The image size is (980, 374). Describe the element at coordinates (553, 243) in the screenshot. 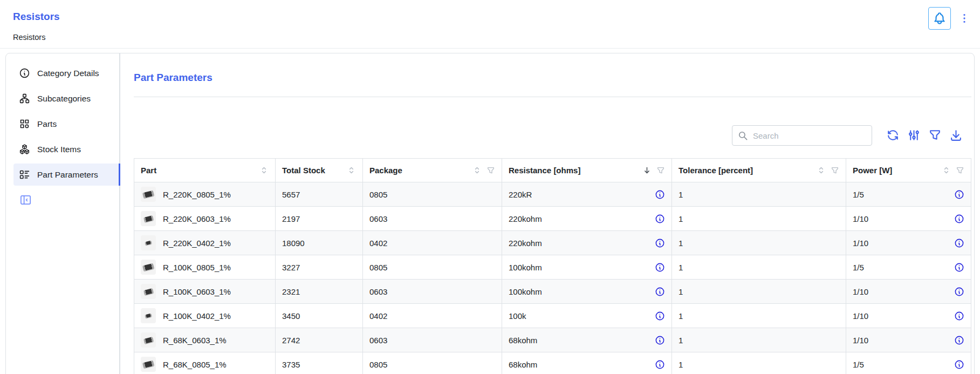

I see `table-row: R_220K_0402_1% 18090 0402 220kohm 1 1/10` at that location.